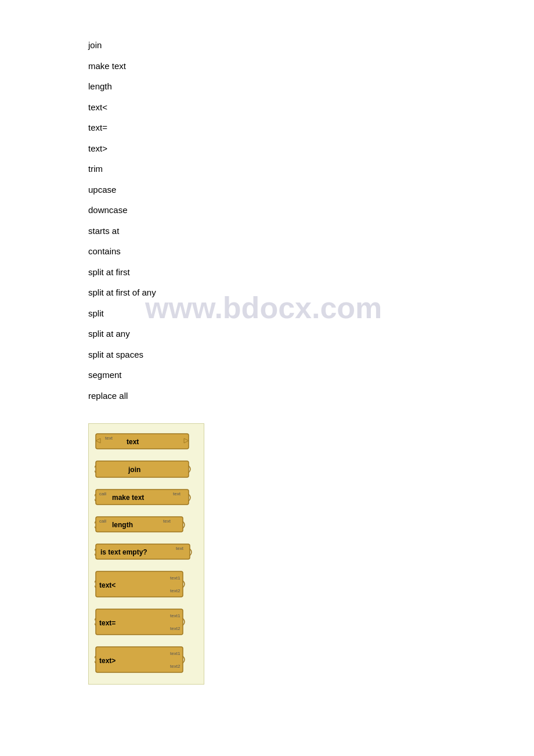 The image size is (534, 756). What do you see at coordinates (311, 66) in the screenshot?
I see `menu-item-make-text: make text` at bounding box center [311, 66].